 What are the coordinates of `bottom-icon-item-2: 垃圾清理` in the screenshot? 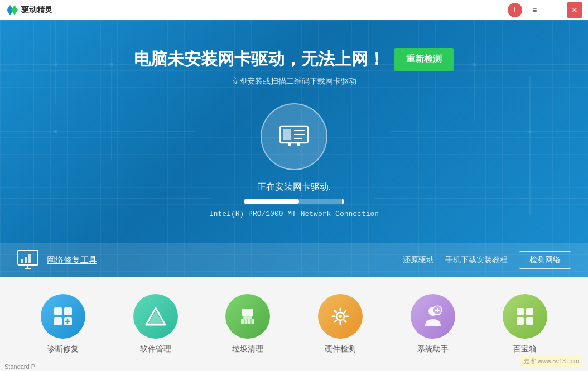 It's located at (248, 324).